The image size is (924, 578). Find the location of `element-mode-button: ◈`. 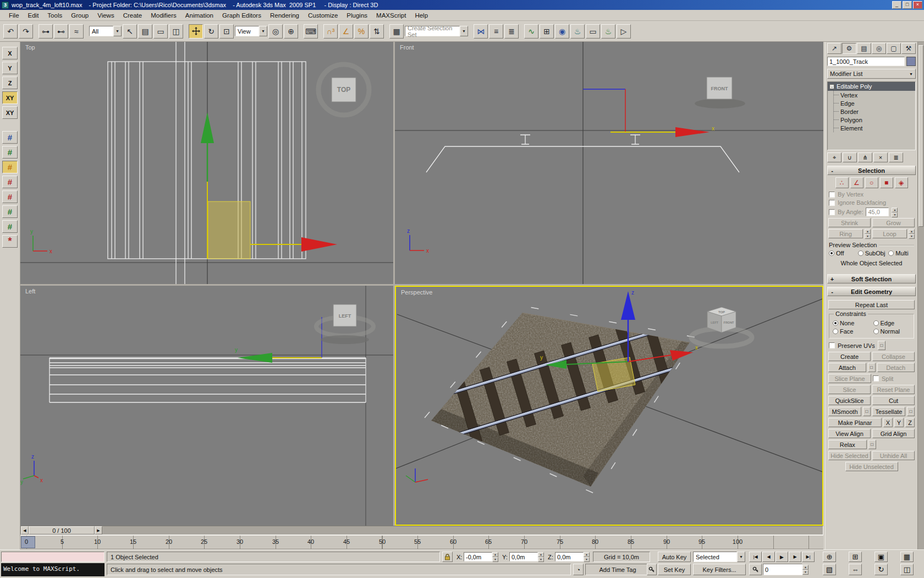

element-mode-button: ◈ is located at coordinates (901, 183).